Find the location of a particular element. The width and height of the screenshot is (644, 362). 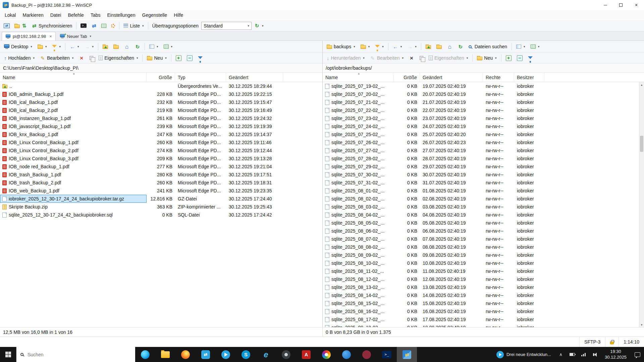

remote-directory-tree-button: ▾ is located at coordinates (365, 47).